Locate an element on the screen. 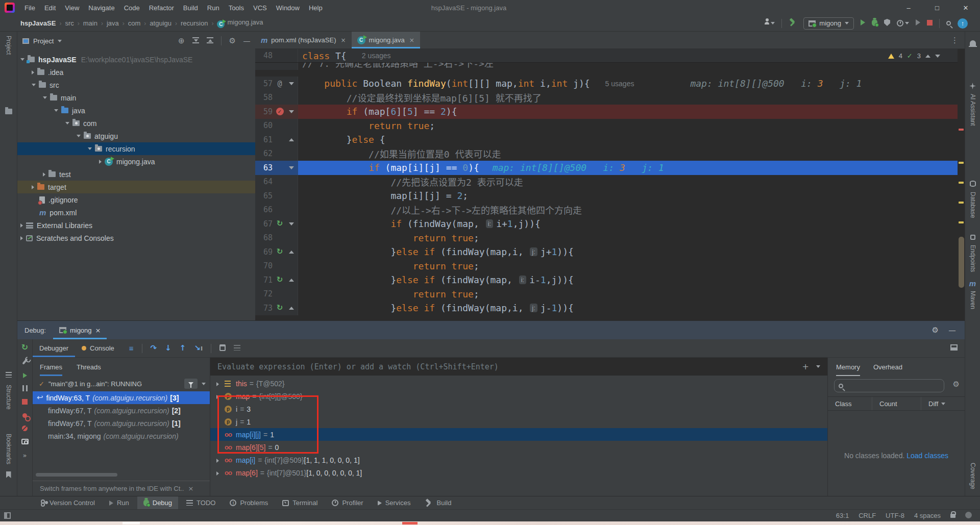 Image resolution: width=980 pixels, height=525 pixels. tree-item-main: main is located at coordinates (136, 98).